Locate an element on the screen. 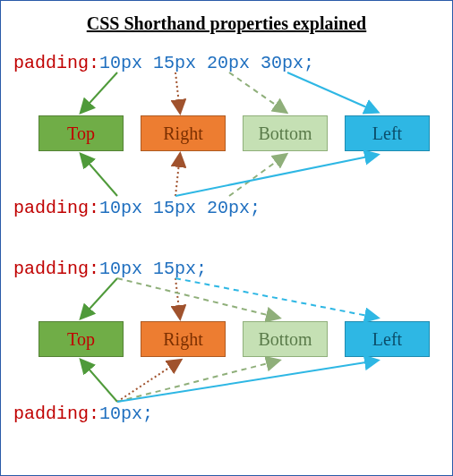  arrow-r1-left is located at coordinates (332, 92).